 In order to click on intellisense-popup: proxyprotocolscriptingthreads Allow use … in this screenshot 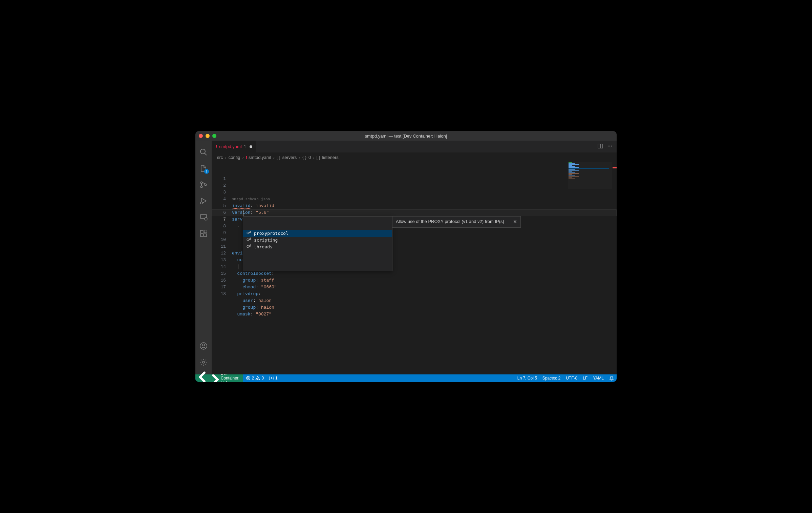, I will do `click(318, 244)`.